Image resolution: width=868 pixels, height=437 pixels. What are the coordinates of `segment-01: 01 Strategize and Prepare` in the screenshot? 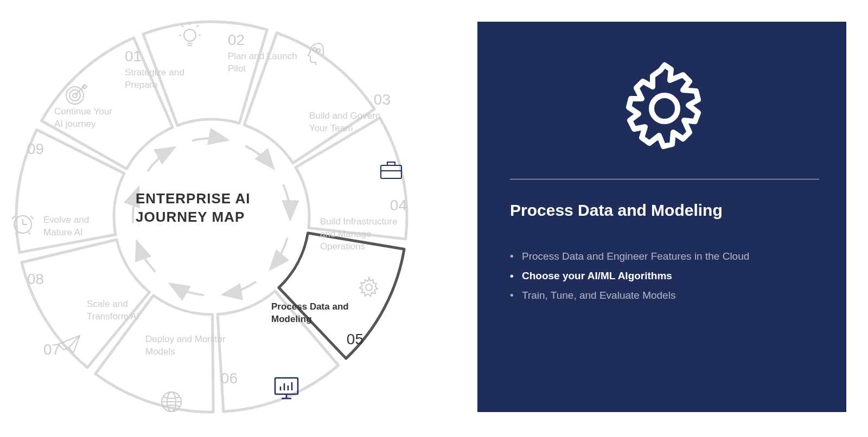 It's located at (163, 69).